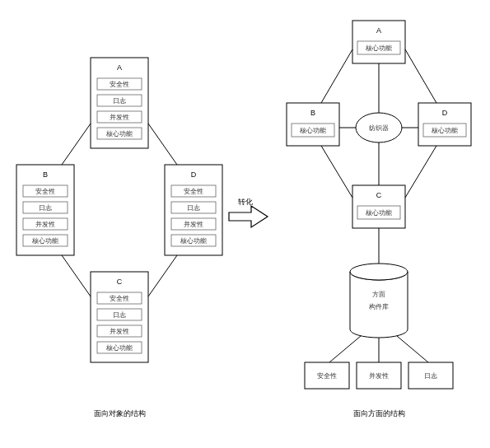 The height and width of the screenshot is (448, 490). I want to click on transform-arrow, so click(249, 217).